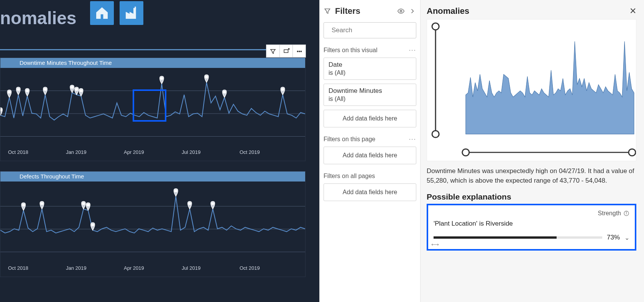 The width and height of the screenshot is (644, 302). I want to click on explanation-card: Strength 'Plant Location' is Riverside 7…, so click(531, 227).